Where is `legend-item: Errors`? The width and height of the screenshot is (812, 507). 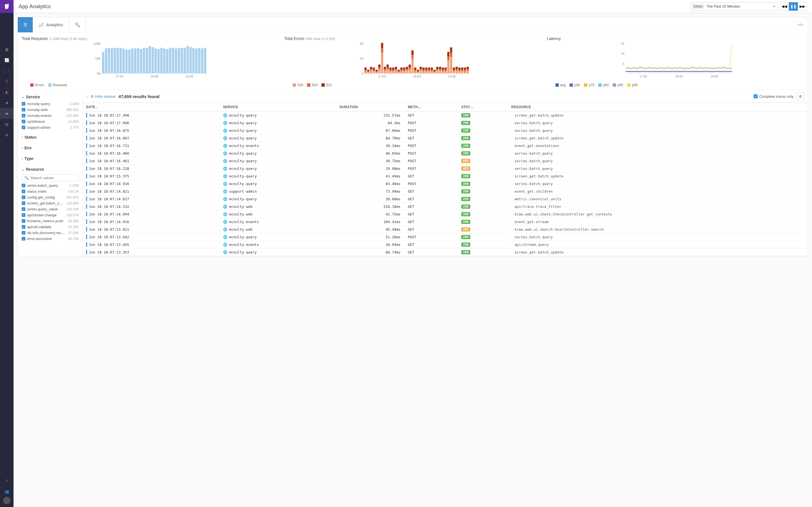 legend-item: Errors is located at coordinates (37, 85).